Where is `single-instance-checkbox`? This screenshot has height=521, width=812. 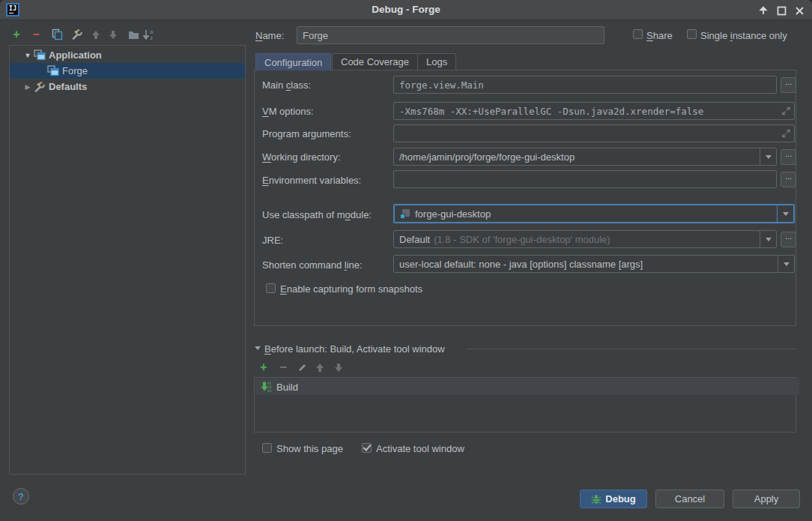 single-instance-checkbox is located at coordinates (692, 34).